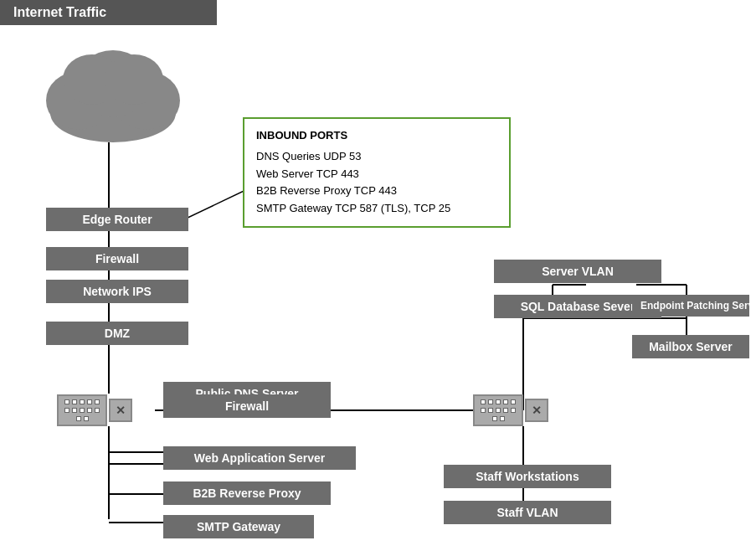 The width and height of the screenshot is (756, 551). I want to click on smtp-gateway-node: SMTP Gateway, so click(239, 527).